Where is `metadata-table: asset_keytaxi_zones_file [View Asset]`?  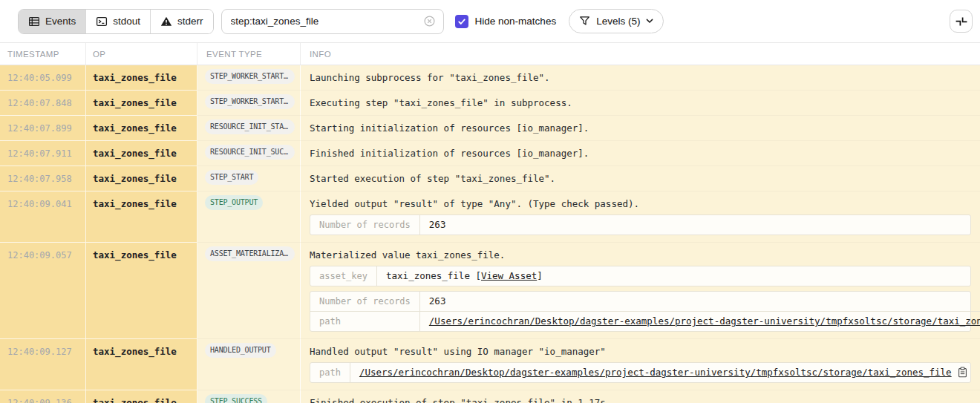 metadata-table: asset_keytaxi_zones_file [View Asset] is located at coordinates (640, 276).